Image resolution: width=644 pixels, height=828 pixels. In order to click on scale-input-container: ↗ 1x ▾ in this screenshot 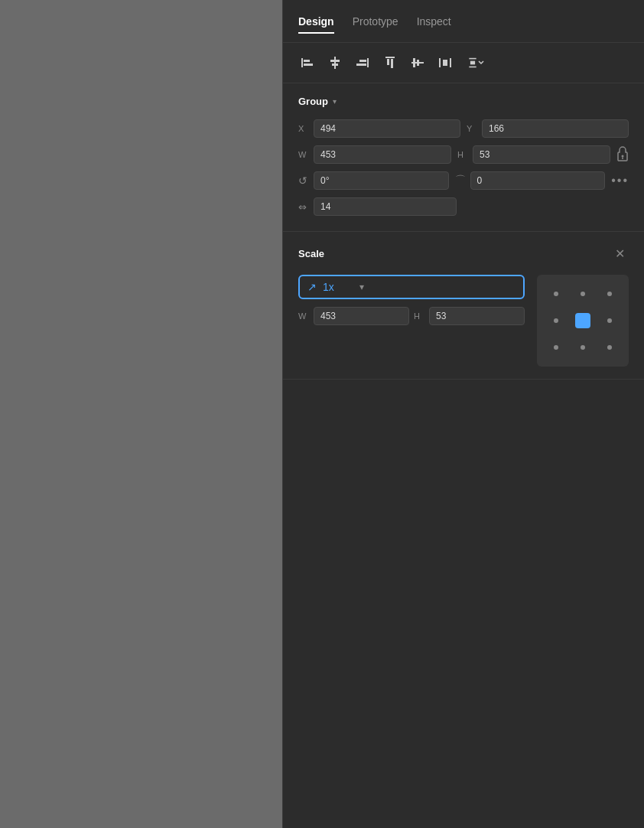, I will do `click(411, 287)`.